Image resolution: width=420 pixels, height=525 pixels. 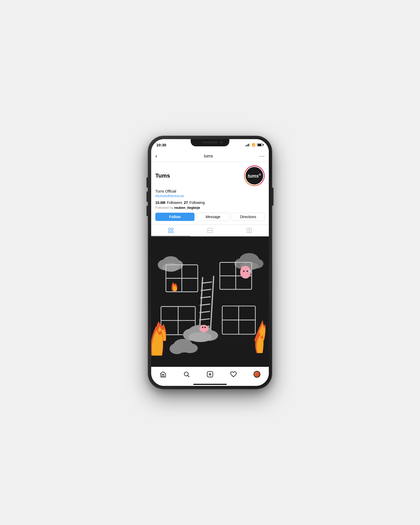 What do you see at coordinates (260, 175) in the screenshot?
I see `avatar-registered: ®` at bounding box center [260, 175].